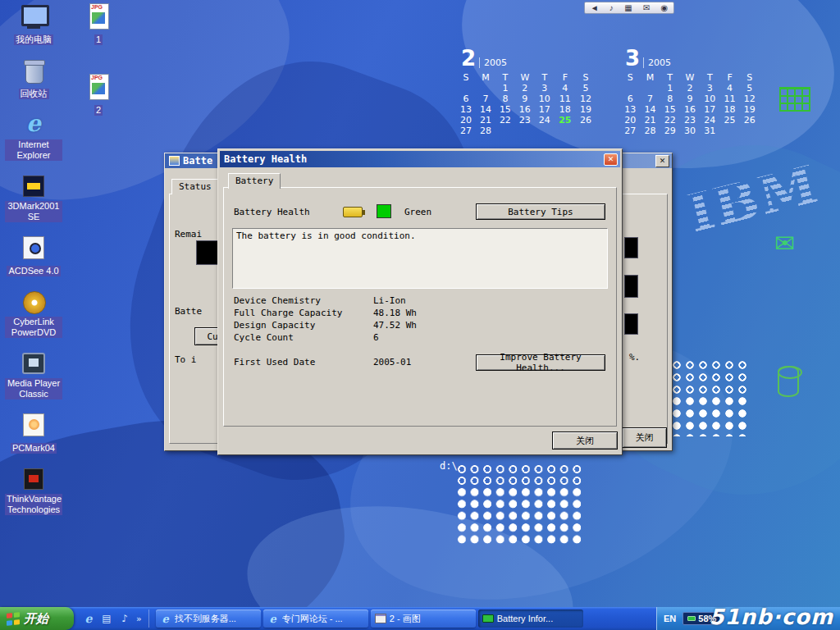  What do you see at coordinates (195, 187) in the screenshot?
I see `tab-status: Status` at bounding box center [195, 187].